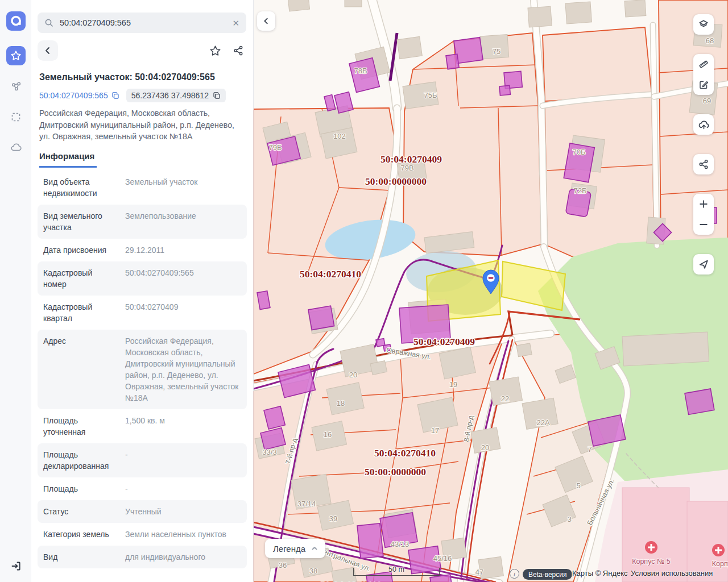  I want to click on sidebar-item-area-select, so click(16, 117).